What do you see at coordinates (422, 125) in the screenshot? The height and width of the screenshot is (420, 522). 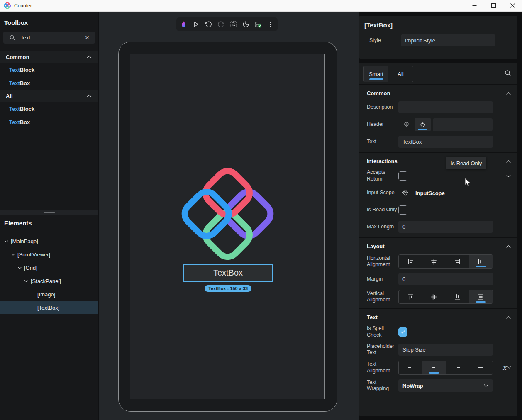 I see `header-tag-toggle` at bounding box center [422, 125].